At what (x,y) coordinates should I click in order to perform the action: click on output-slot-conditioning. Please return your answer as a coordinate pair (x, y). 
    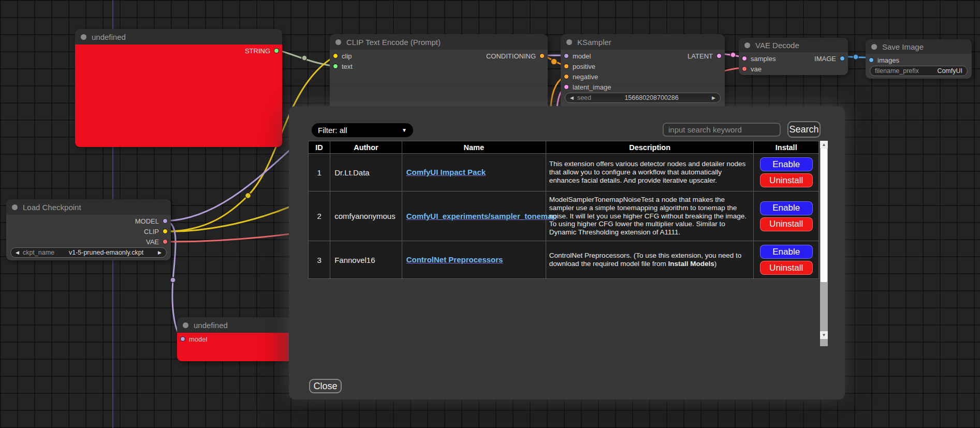
    Looking at the image, I should click on (542, 56).